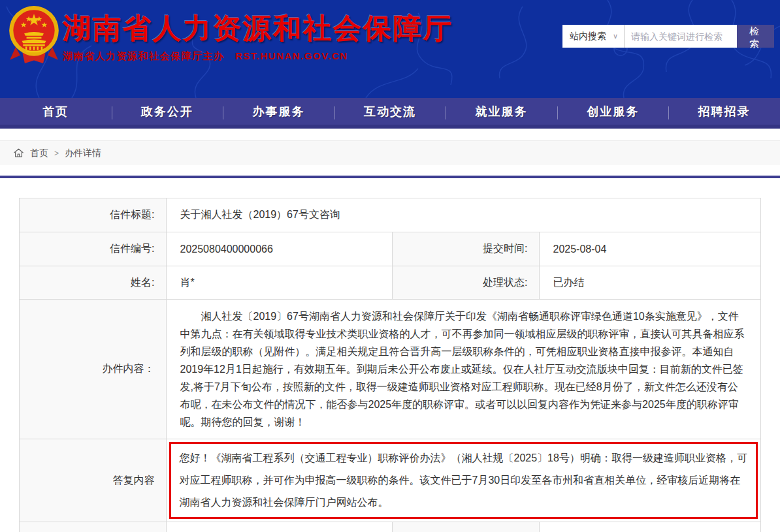 The image size is (780, 532). I want to click on section-divider-line, so click(390, 177).